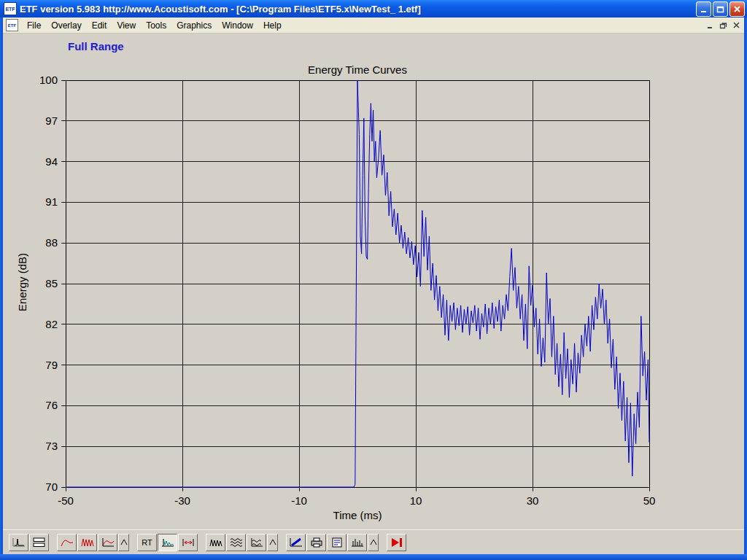 This screenshot has height=560, width=747. I want to click on svg-text: 97, so click(51, 121).